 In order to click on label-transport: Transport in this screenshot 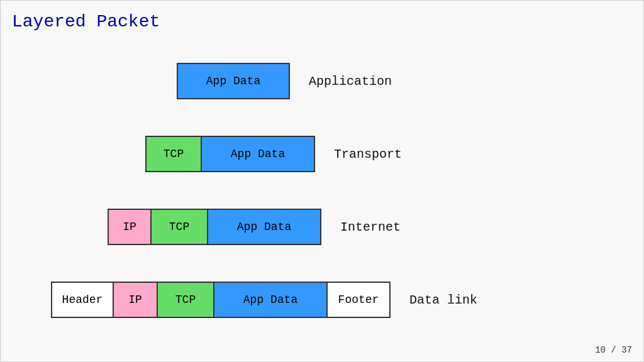, I will do `click(368, 155)`.